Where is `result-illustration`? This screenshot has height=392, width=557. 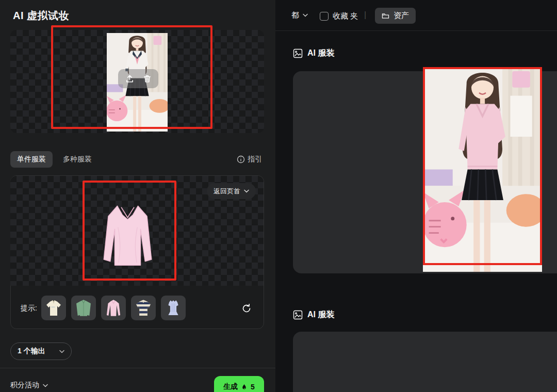 result-illustration is located at coordinates (483, 169).